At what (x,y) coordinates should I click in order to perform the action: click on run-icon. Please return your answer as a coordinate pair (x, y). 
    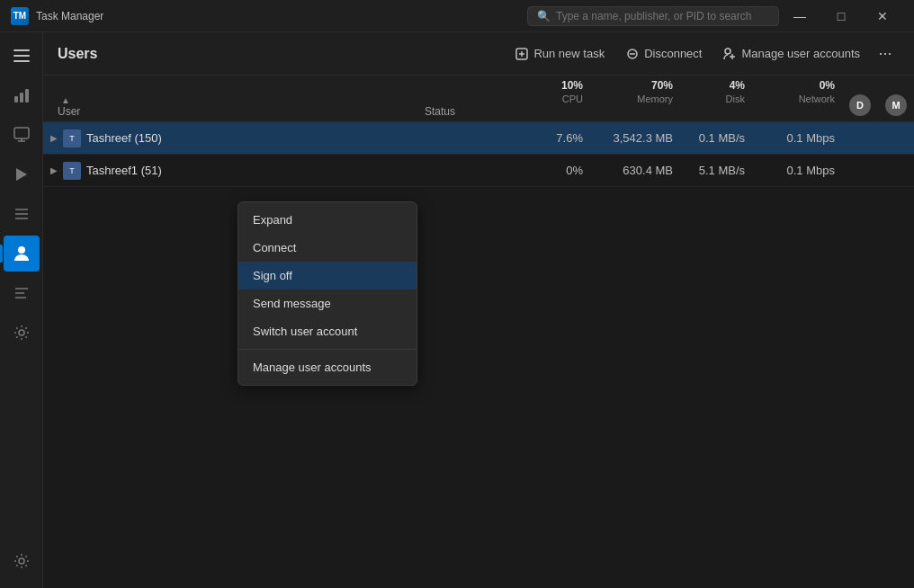
    Looking at the image, I should click on (522, 54).